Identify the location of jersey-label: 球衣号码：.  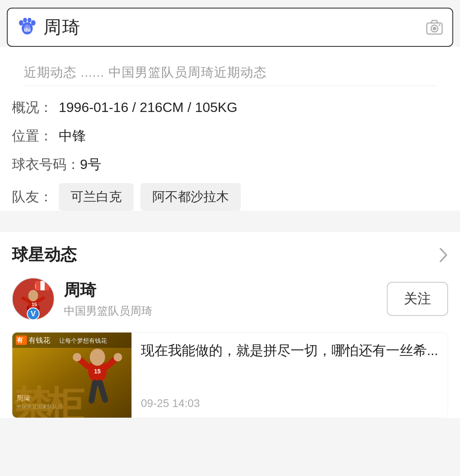
(46, 164).